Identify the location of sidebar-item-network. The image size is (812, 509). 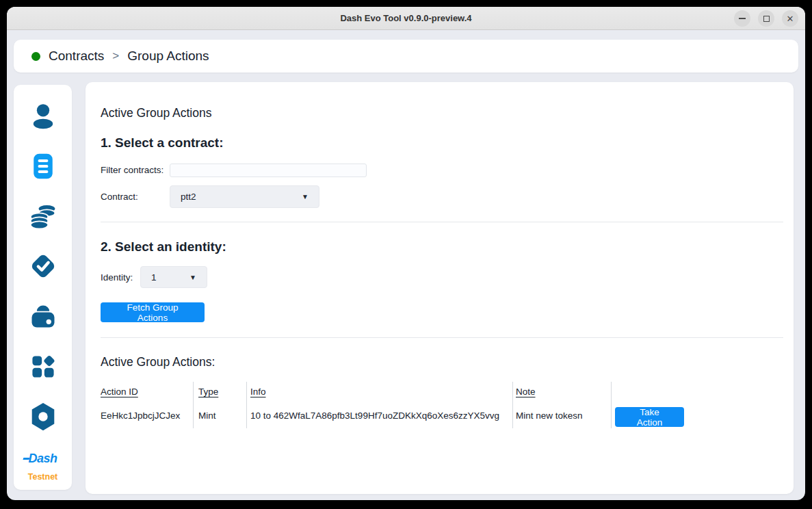
(43, 417).